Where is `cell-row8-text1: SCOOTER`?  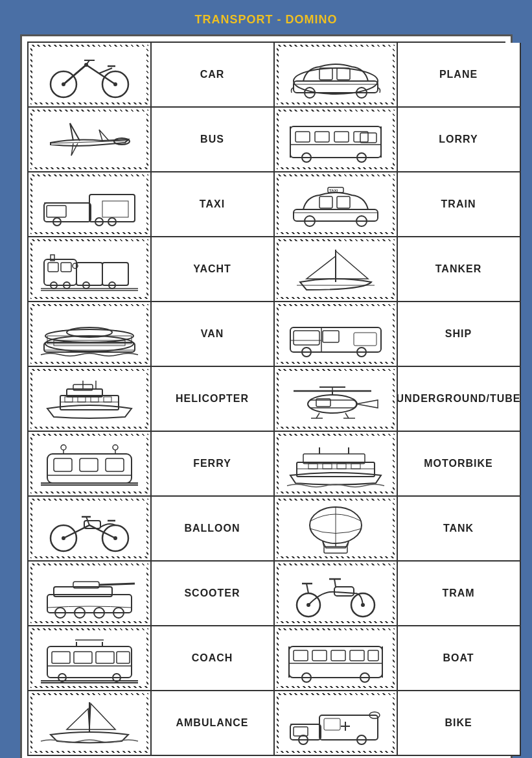 cell-row8-text1: SCOOTER is located at coordinates (213, 594).